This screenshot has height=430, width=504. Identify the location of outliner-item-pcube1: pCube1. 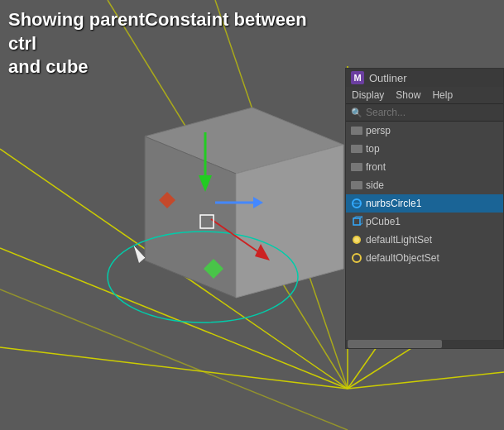
(425, 222).